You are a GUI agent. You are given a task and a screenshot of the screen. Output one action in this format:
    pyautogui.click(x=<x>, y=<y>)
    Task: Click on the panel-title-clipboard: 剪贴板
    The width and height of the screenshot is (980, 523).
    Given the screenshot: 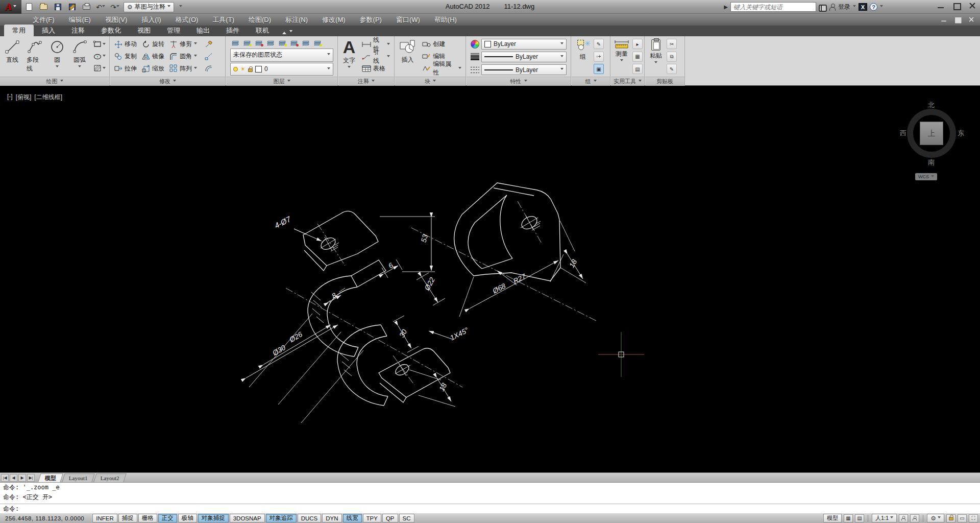 What is the action you would take?
    pyautogui.click(x=665, y=81)
    